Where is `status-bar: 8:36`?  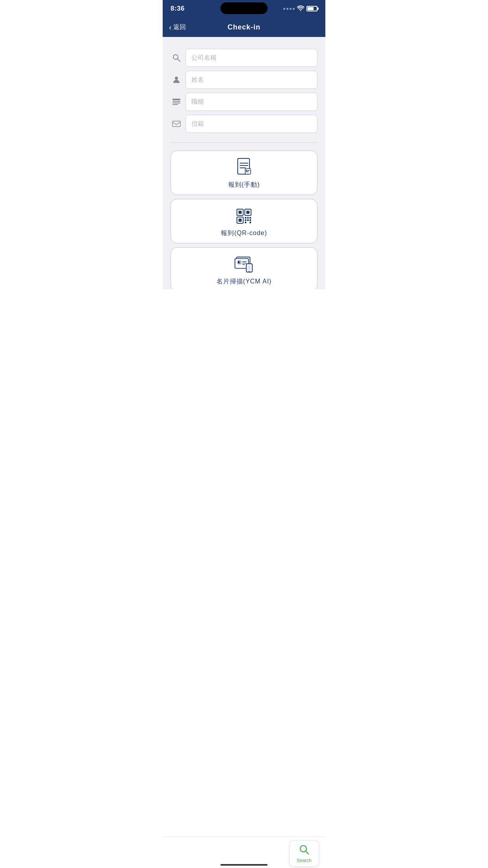
status-bar: 8:36 is located at coordinates (244, 9).